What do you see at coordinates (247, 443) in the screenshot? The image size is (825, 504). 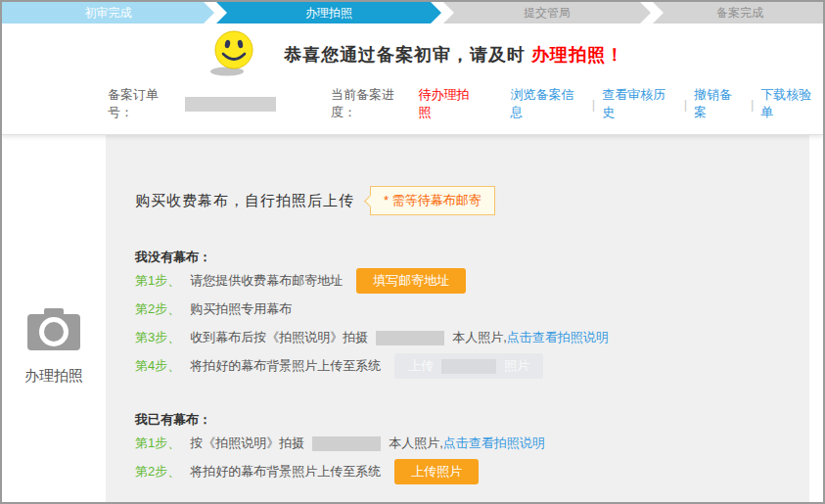 I see `step-text: 按《拍照说明》拍摄` at bounding box center [247, 443].